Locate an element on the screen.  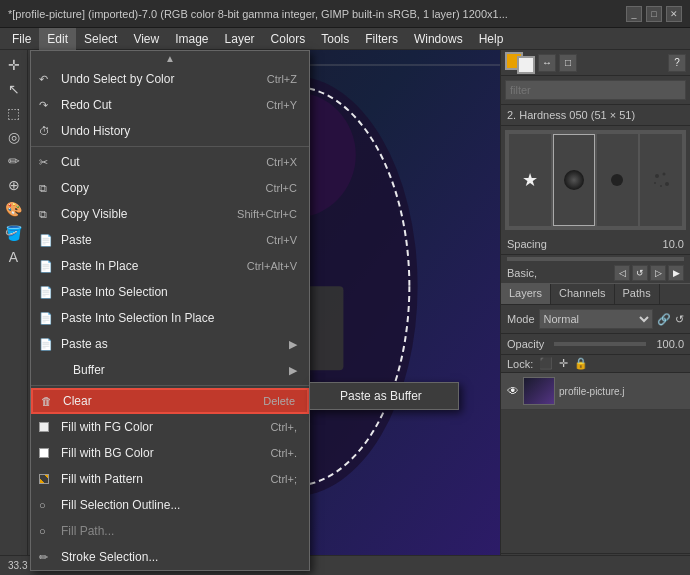
tool-text: A is located at coordinates (14, 257).